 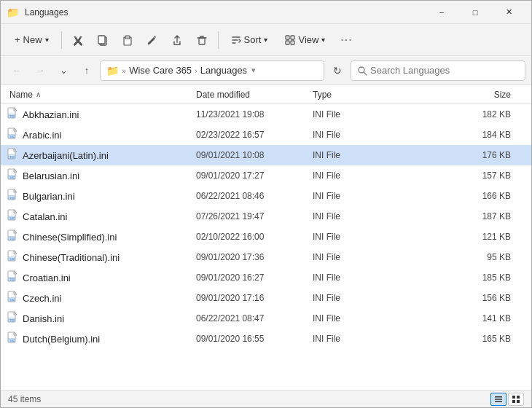 What do you see at coordinates (42, 299) in the screenshot?
I see `file-name: Czech.ini` at bounding box center [42, 299].